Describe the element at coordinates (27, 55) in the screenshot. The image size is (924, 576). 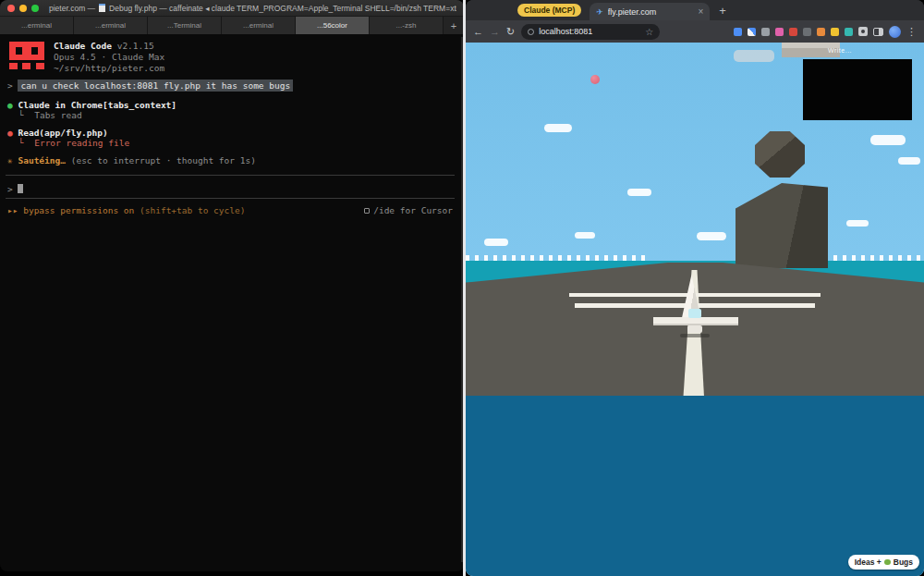
I see `claude-code-logo-icon` at that location.